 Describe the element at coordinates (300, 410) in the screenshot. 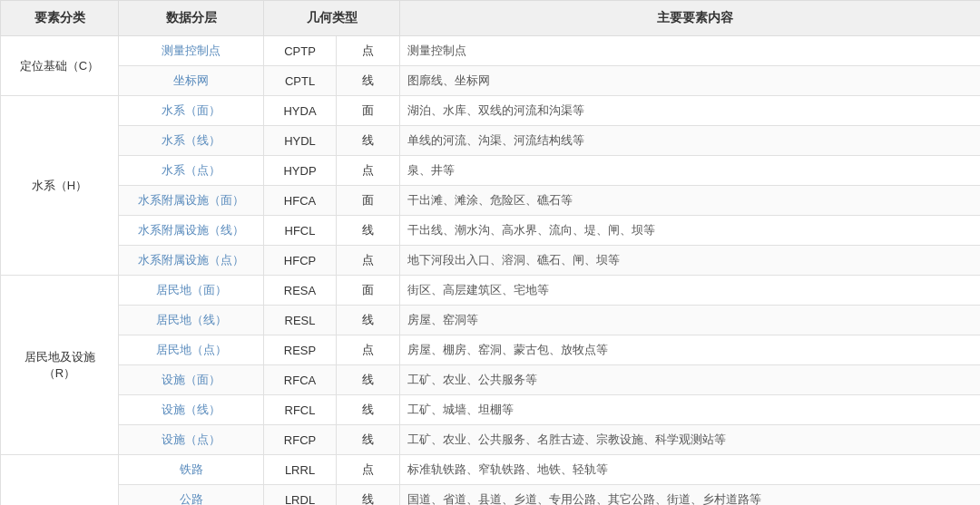

I see `code-cell: RFCL` at that location.